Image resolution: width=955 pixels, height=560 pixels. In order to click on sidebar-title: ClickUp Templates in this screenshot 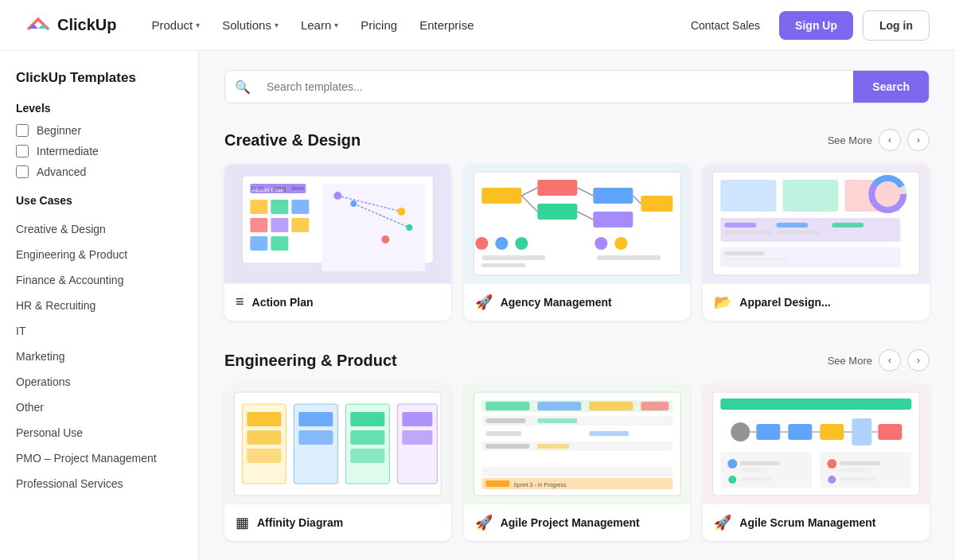, I will do `click(99, 78)`.